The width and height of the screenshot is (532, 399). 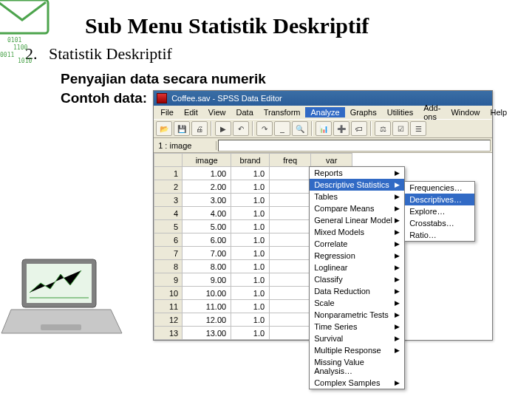 I want to click on menu-item-general-linear-model: General Linear Model▶, so click(x=357, y=220).